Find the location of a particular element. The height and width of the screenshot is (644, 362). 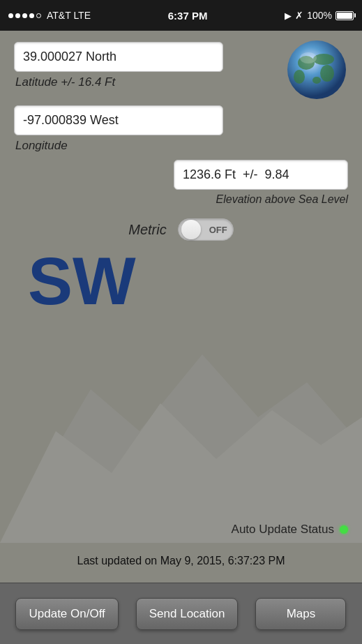

battery-percent: 100% is located at coordinates (319, 15).